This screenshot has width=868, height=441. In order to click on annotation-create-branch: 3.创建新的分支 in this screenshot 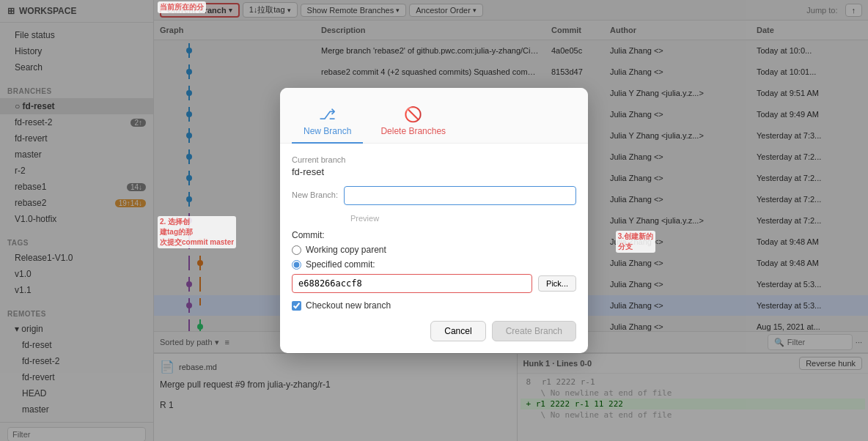, I will do `click(636, 242)`.